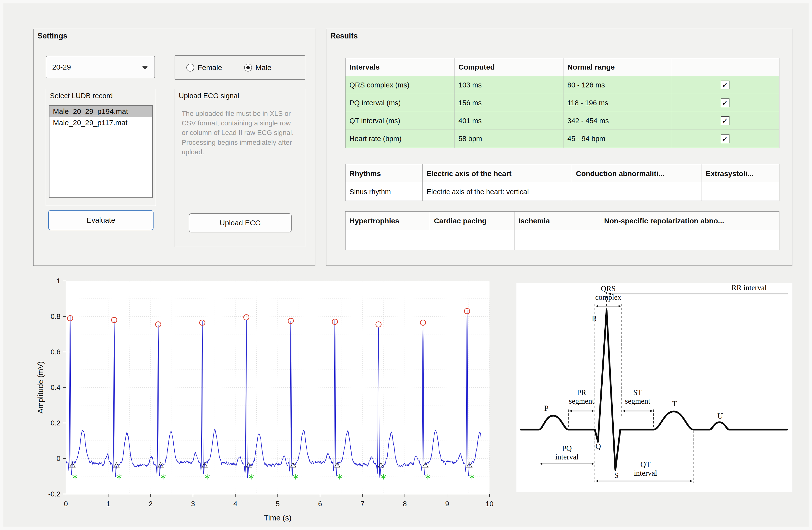 The image size is (812, 530). What do you see at coordinates (278, 504) in the screenshot?
I see `svg-text: 5` at bounding box center [278, 504].